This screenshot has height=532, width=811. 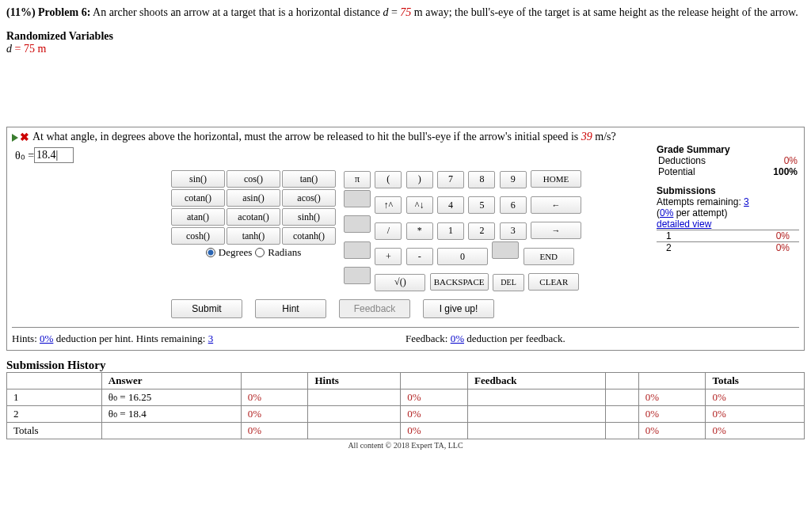 I want to click on key-minus: -, so click(x=420, y=256).